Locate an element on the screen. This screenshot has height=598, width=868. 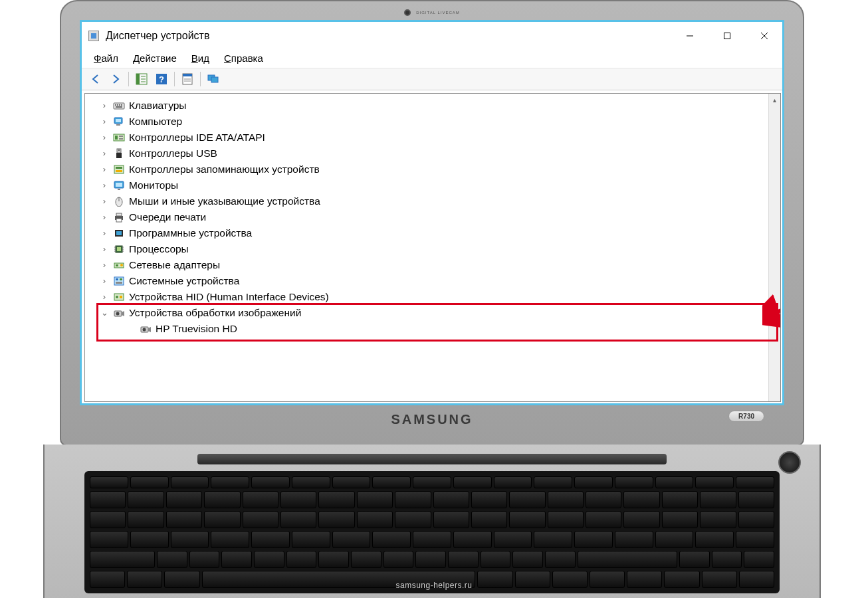
mouse-icon is located at coordinates (119, 201).